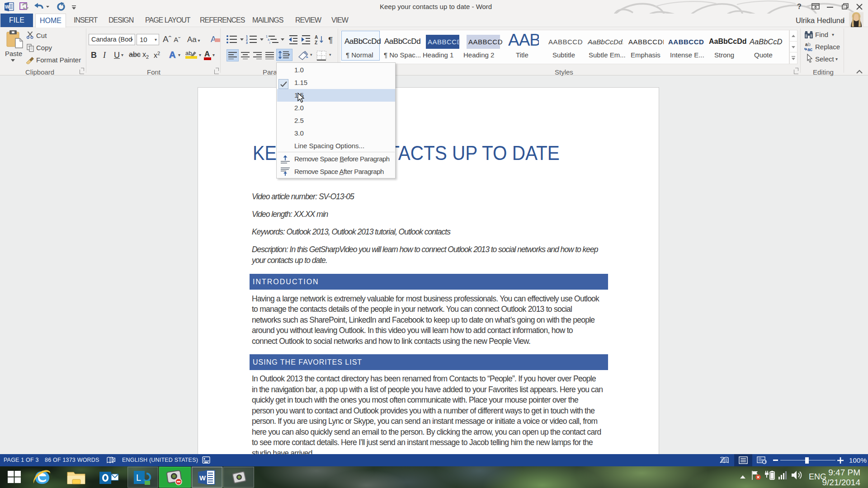 The width and height of the screenshot is (868, 488). What do you see at coordinates (316, 42) in the screenshot?
I see `svg-text: Z` at bounding box center [316, 42].